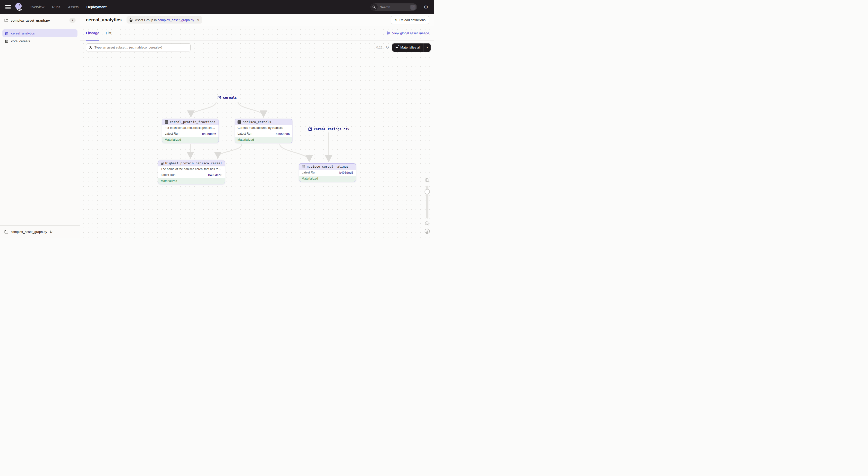 Image resolution: width=868 pixels, height=476 pixels. What do you see at coordinates (408, 33) in the screenshot?
I see `view-global-asset-lineage-link: View global asset lineage` at bounding box center [408, 33].